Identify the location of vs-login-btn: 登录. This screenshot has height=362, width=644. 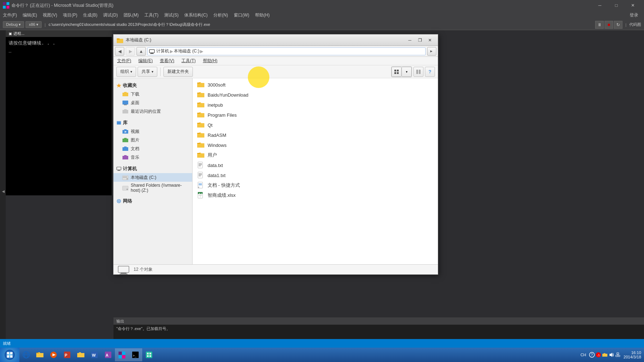
(637, 15).